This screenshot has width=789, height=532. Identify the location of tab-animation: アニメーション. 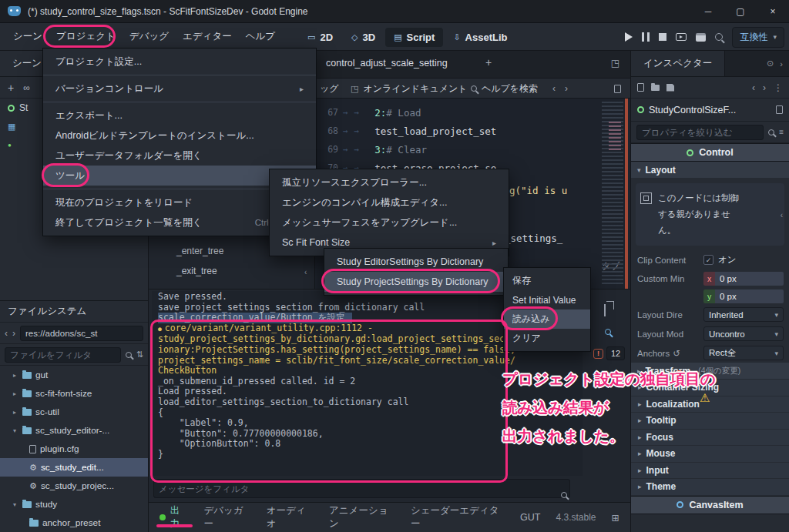
(362, 517).